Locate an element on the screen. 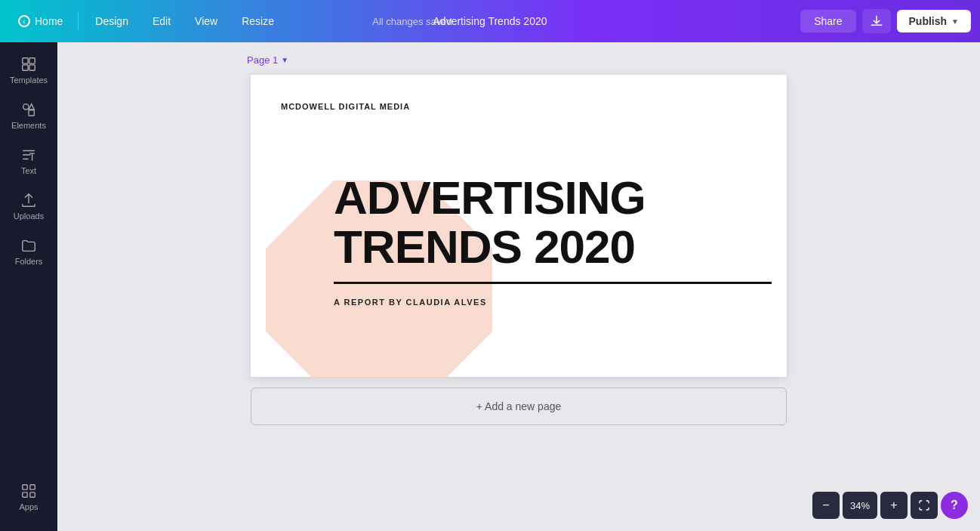 This screenshot has height=531, width=980. sidebar-item-apps: Apps is located at coordinates (29, 497).